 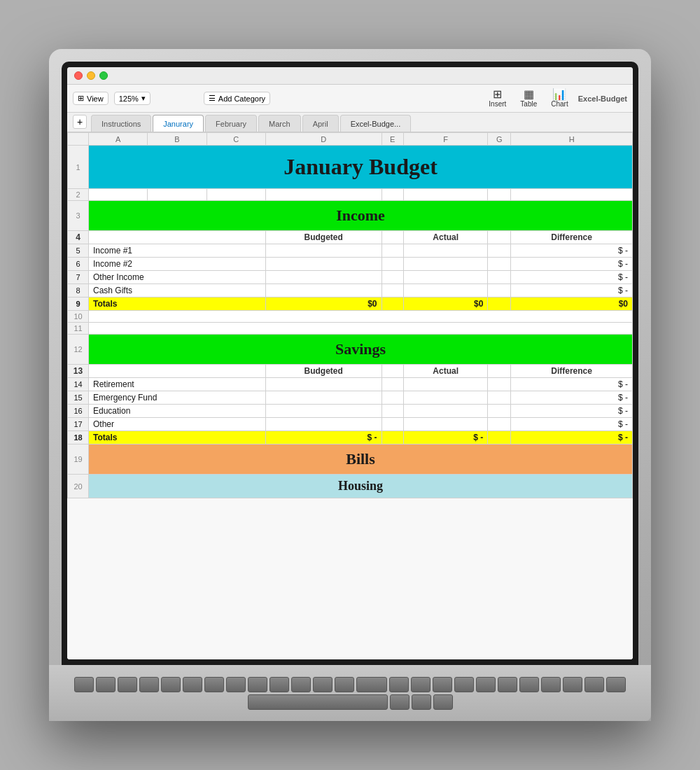 I want to click on savings-header-cell: Savings, so click(x=361, y=350).